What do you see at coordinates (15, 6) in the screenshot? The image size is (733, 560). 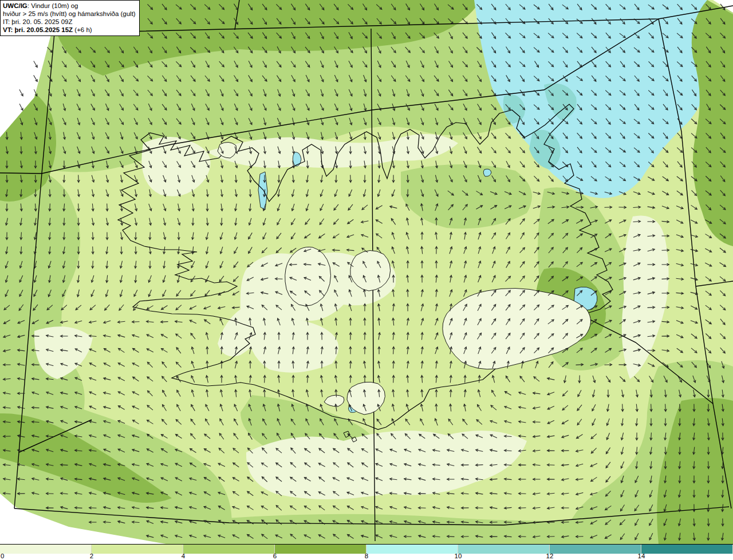 I see `model-name: UWC/IG` at bounding box center [15, 6].